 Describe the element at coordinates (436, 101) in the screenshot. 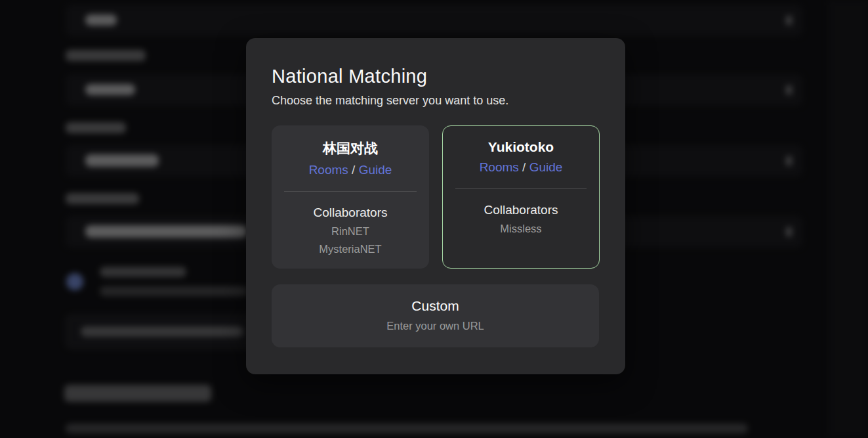

I see `modal-subtitle: Choose the matching server you want to u…` at that location.